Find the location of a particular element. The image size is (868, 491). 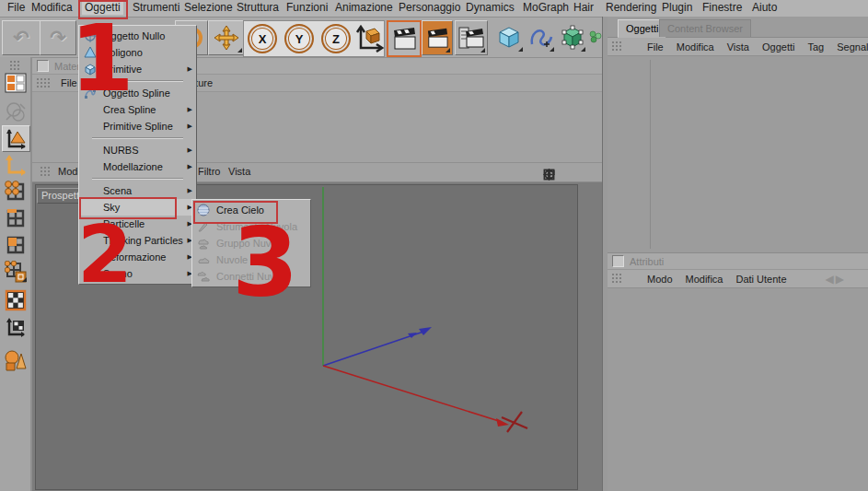

render-settings-icon is located at coordinates (471, 38).